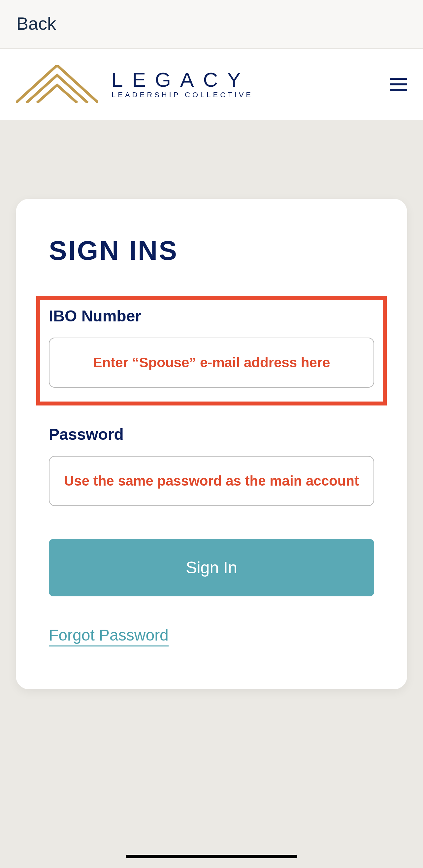 The image size is (423, 868). What do you see at coordinates (134, 84) in the screenshot?
I see `logo: LEGACY LEADERSHIP COLLECTIVE` at bounding box center [134, 84].